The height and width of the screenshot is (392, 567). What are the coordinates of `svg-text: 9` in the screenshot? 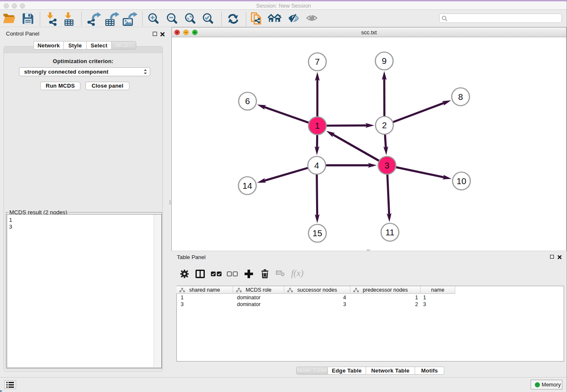 It's located at (384, 61).